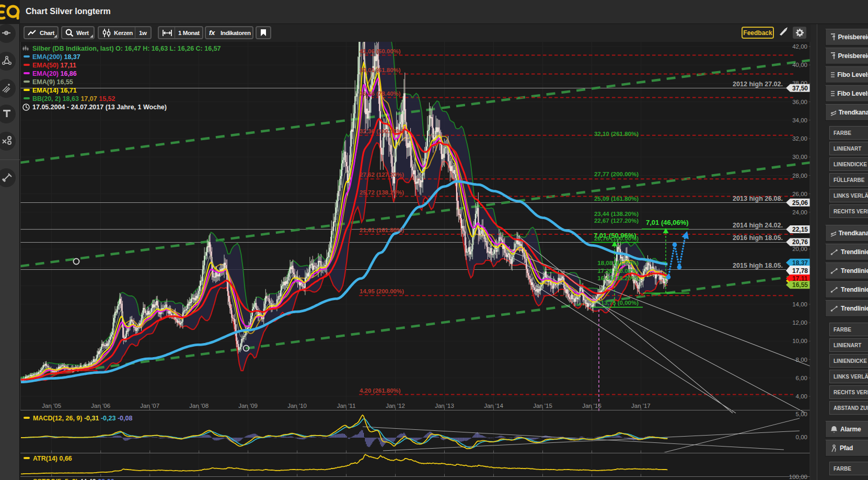 This screenshot has height=480, width=868. What do you see at coordinates (54, 65) in the screenshot?
I see `svg-text: EMA(50) 17,11` at bounding box center [54, 65].